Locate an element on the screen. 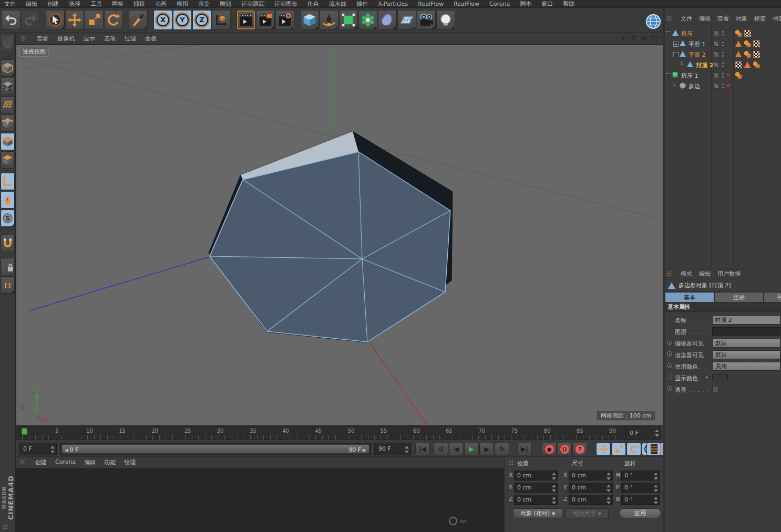  object-name: 封顶 2 is located at coordinates (704, 65).